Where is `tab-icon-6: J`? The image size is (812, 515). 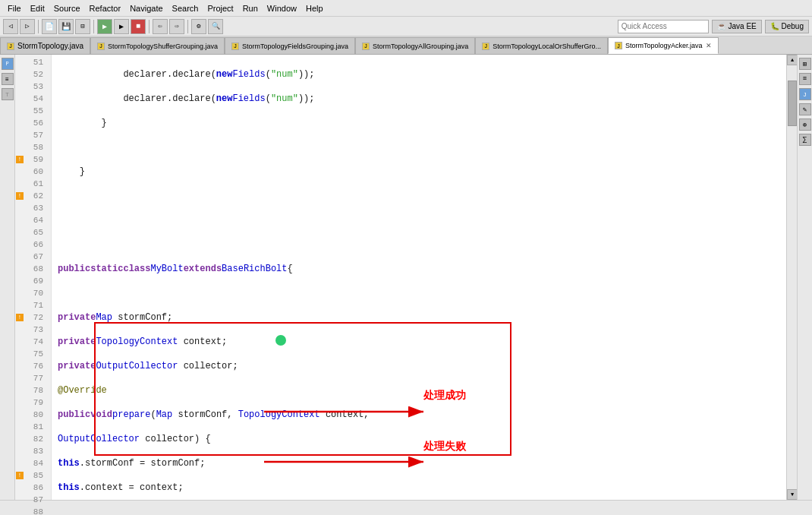 tab-icon-6: J is located at coordinates (618, 46).